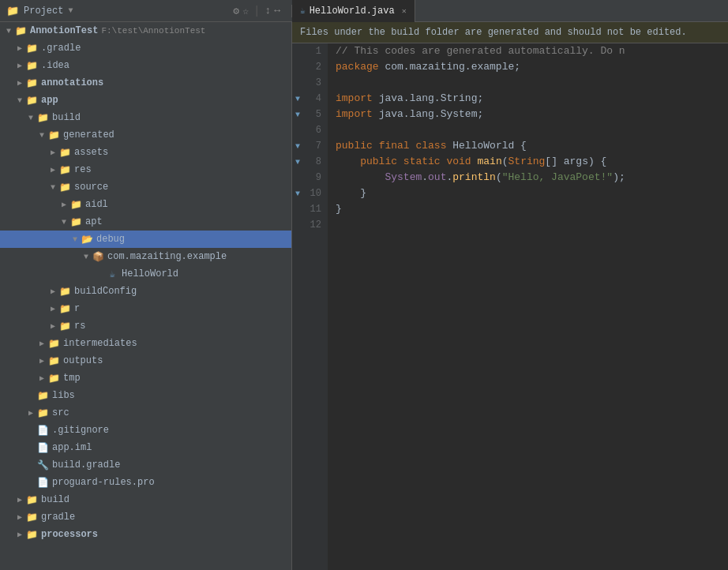 Image resolution: width=728 pixels, height=570 pixels. I want to click on tree-item-aidl: ▶ 📁 aidl, so click(145, 204).